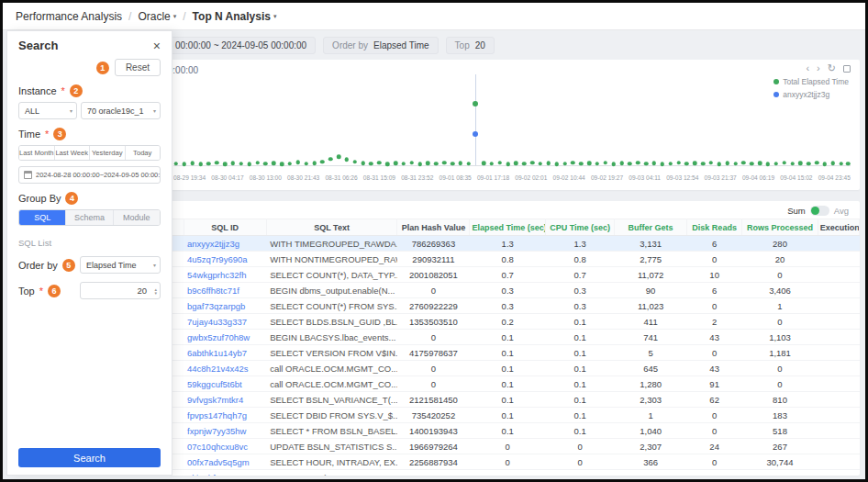 The image size is (868, 482). Describe the element at coordinates (225, 275) in the screenshot. I see `sql-id-link: 54wkgprhc32fh` at that location.